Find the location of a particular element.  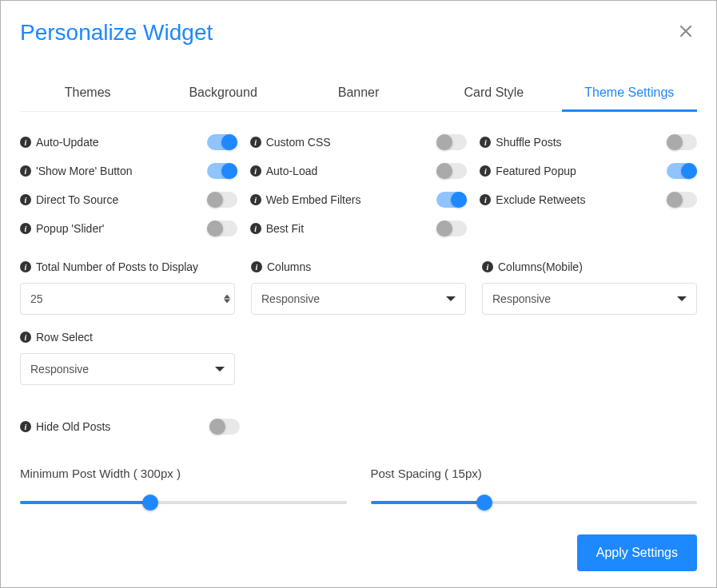

label-show-more: i 'Show More' Button is located at coordinates (77, 171).